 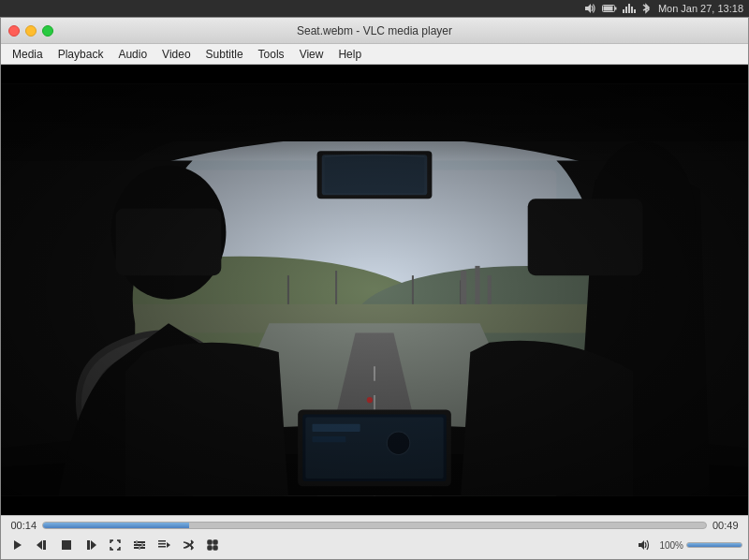 What do you see at coordinates (609, 8) in the screenshot?
I see `battery-icon` at bounding box center [609, 8].